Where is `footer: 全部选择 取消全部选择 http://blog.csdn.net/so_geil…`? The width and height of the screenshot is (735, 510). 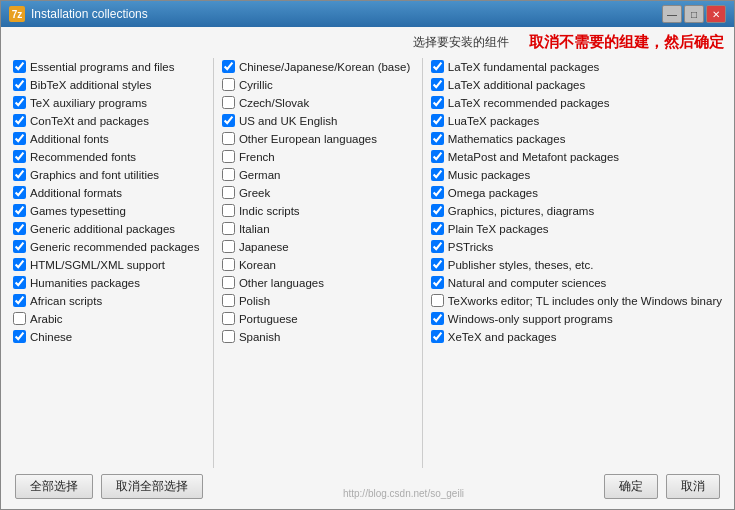
footer: 全部选择 取消全部选择 http://blog.csdn.net/so_geil… is located at coordinates (368, 484).